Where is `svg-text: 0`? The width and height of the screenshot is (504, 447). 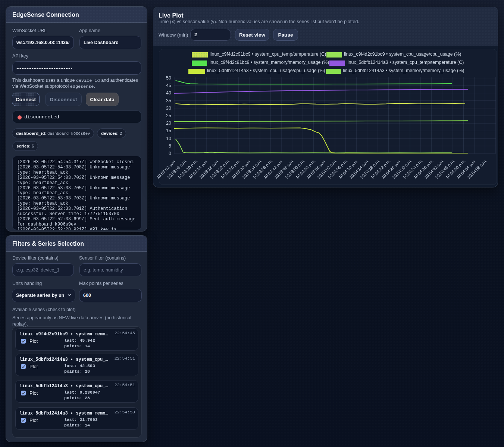 svg-text: 0 is located at coordinates (170, 153).